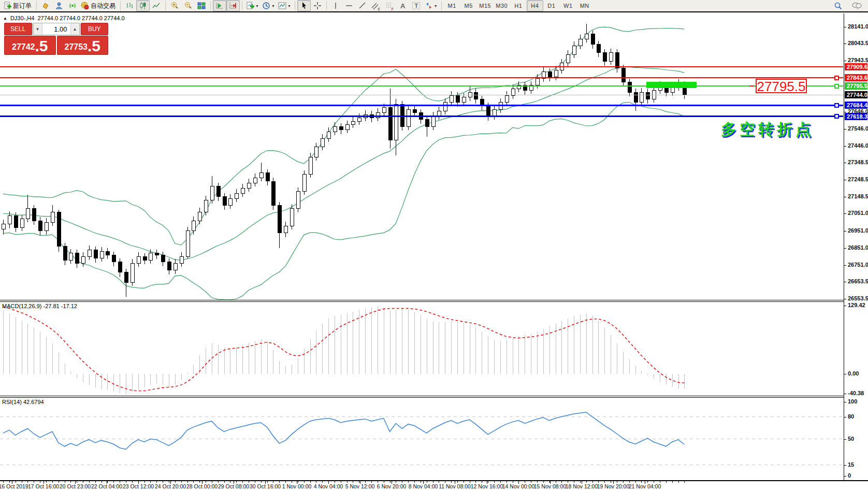  I want to click on sell-price-display: 27742.5, so click(30, 46).